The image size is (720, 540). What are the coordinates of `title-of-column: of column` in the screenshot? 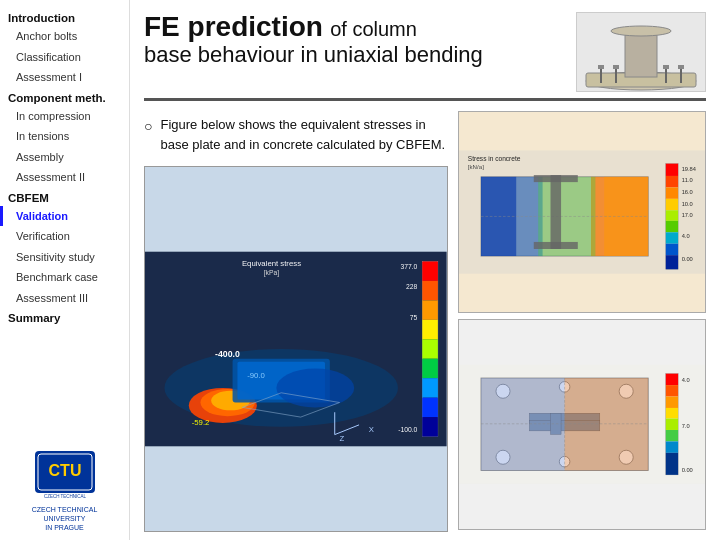 It's located at (374, 29).